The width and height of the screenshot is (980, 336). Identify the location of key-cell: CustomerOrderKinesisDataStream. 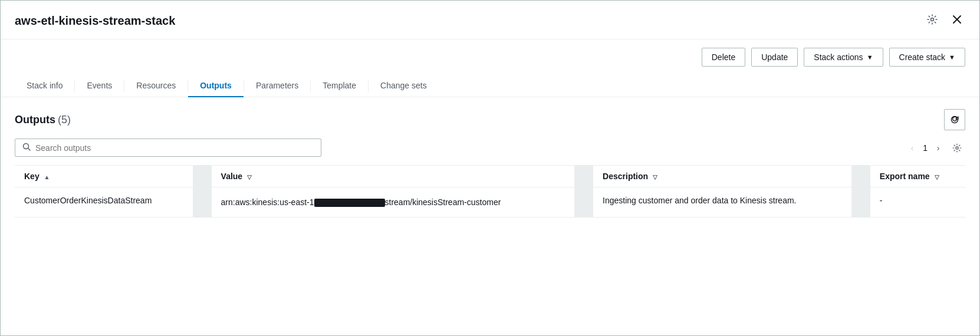
(104, 203).